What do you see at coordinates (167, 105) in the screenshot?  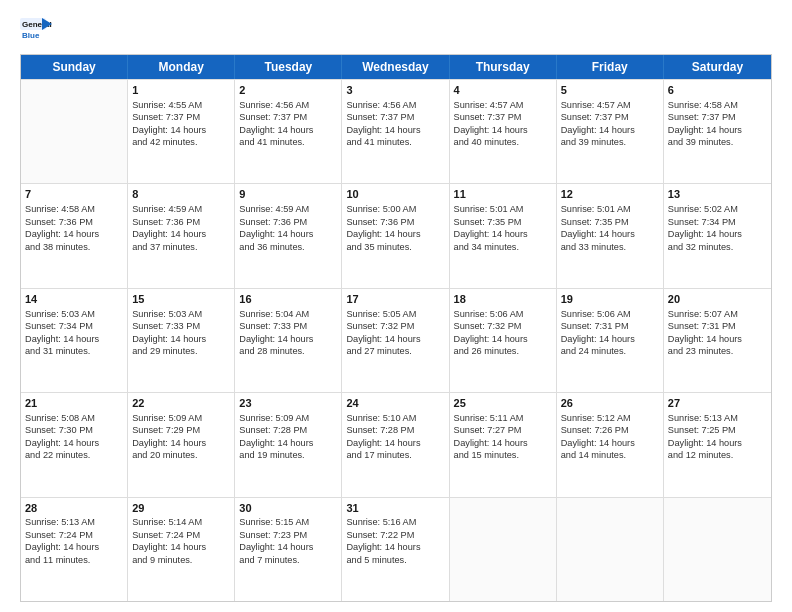 I see `day-1-line-1: Sunrise: 4:55 AM` at bounding box center [167, 105].